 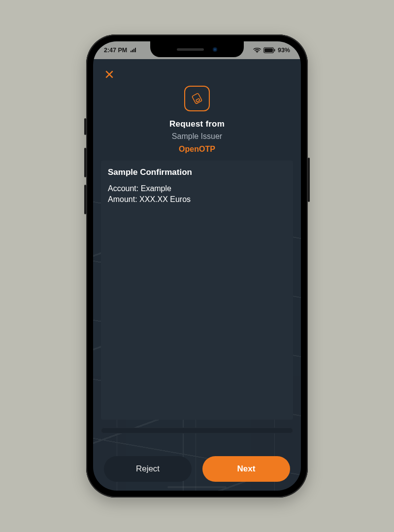 I want to click on confirmation-title: Sample Confirmation, so click(x=197, y=172).